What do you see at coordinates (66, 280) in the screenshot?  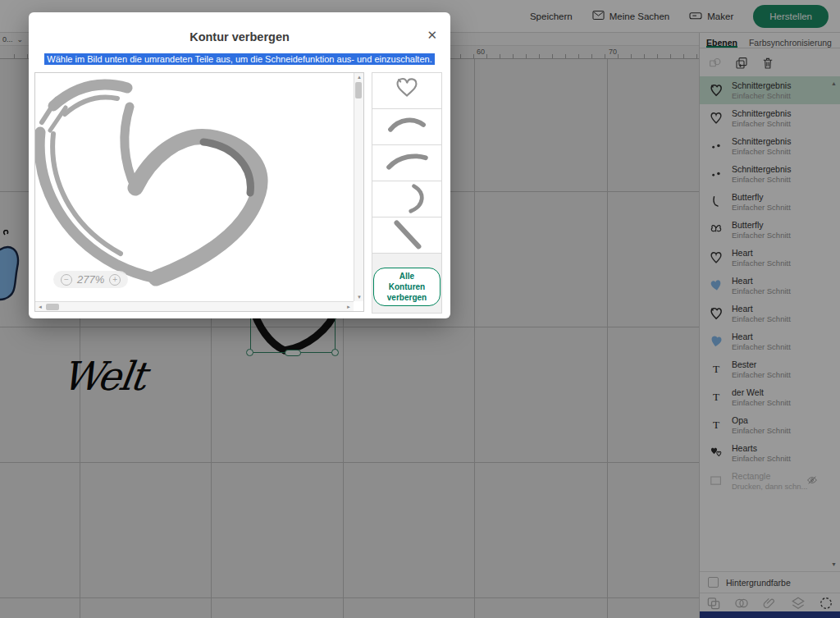 I see `zoom-out-icon: −` at bounding box center [66, 280].